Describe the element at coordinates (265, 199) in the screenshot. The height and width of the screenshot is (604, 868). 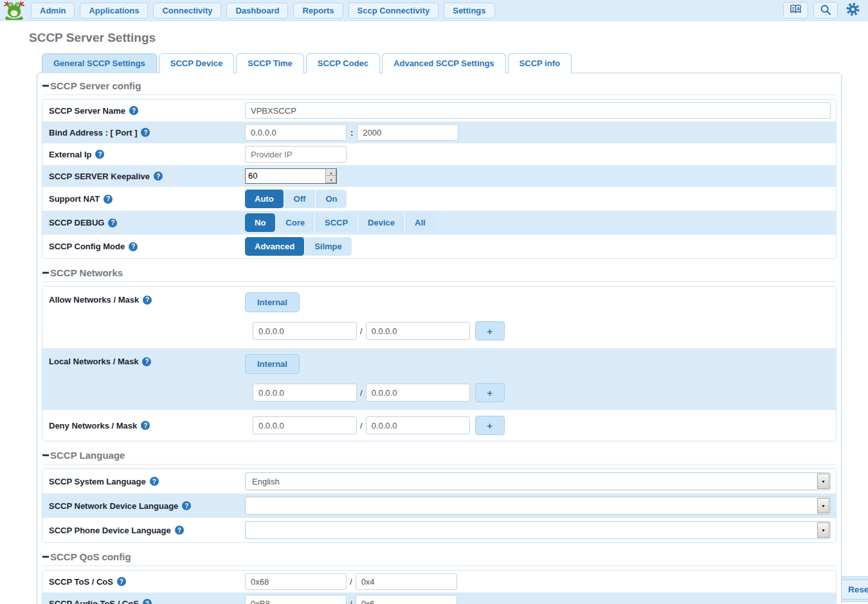
I see `nat-option-auto: Auto` at that location.